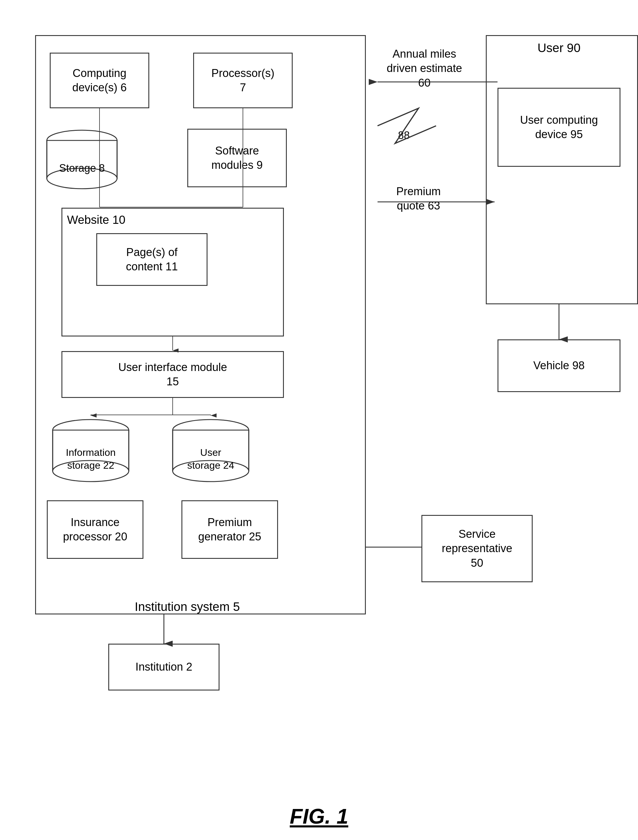 The width and height of the screenshot is (638, 840). I want to click on user-computing-device-box: User computing device 95, so click(559, 127).